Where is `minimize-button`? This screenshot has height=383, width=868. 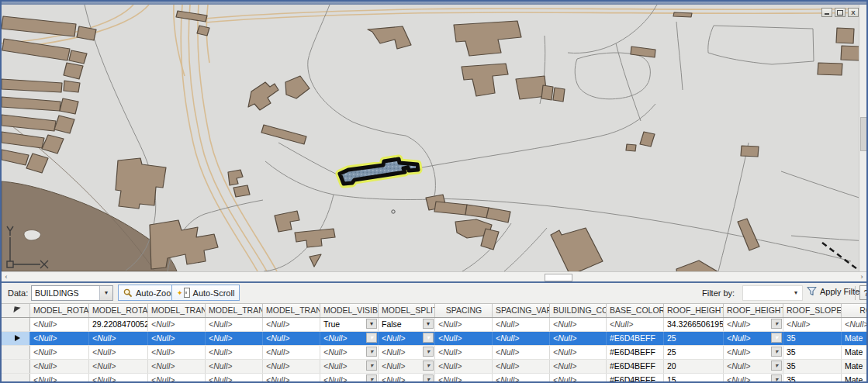
minimize-button is located at coordinates (827, 12).